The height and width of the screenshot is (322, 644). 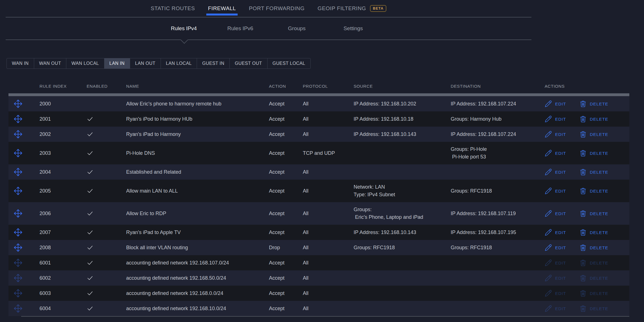 I want to click on sub-tab: Settings, so click(x=353, y=28).